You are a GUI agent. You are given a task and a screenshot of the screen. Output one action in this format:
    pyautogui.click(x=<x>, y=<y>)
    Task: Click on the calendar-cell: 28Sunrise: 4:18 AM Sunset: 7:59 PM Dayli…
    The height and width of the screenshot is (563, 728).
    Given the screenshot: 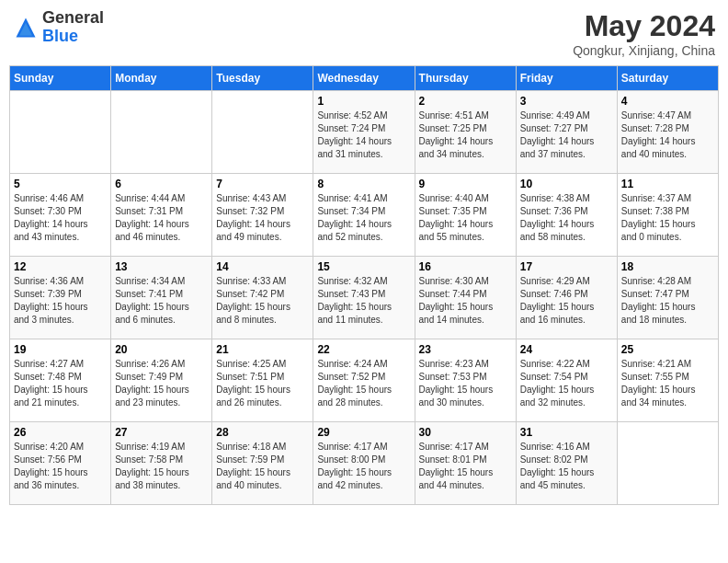 What is the action you would take?
    pyautogui.click(x=263, y=464)
    